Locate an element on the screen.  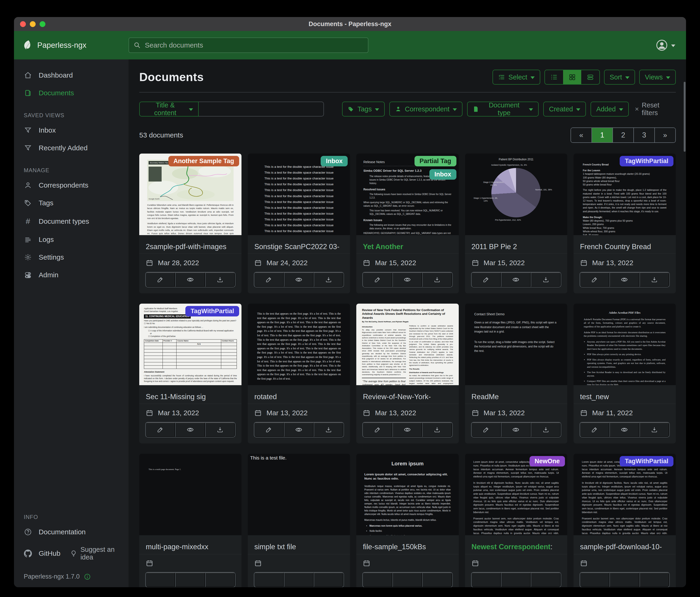
zoom-window-button is located at coordinates (43, 24).